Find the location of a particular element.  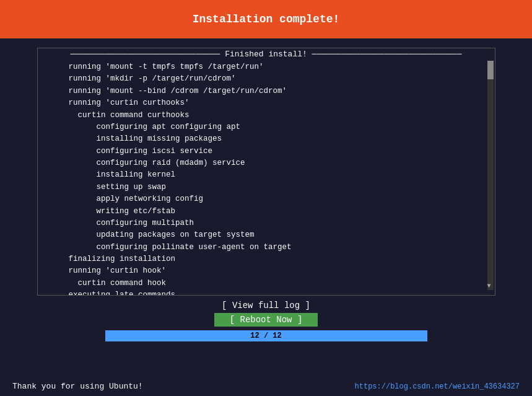

progress-text: 12 / 12 is located at coordinates (266, 336).